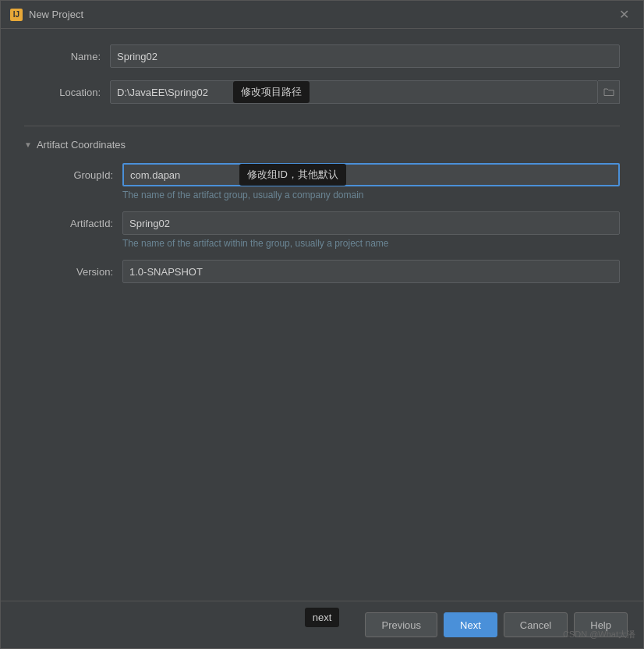 Image resolution: width=644 pixels, height=649 pixels. What do you see at coordinates (56, 14) in the screenshot?
I see `dialog-title: New Project` at bounding box center [56, 14].